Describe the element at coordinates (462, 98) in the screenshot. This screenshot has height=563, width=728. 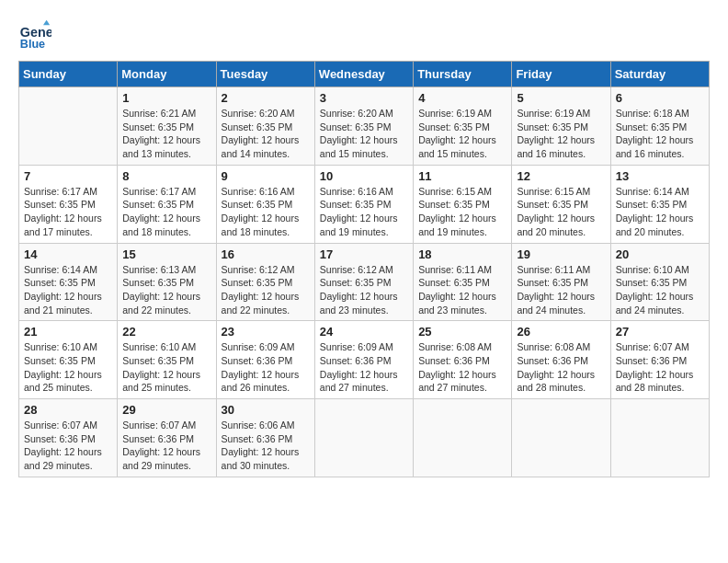
I see `day-number: 4` at that location.